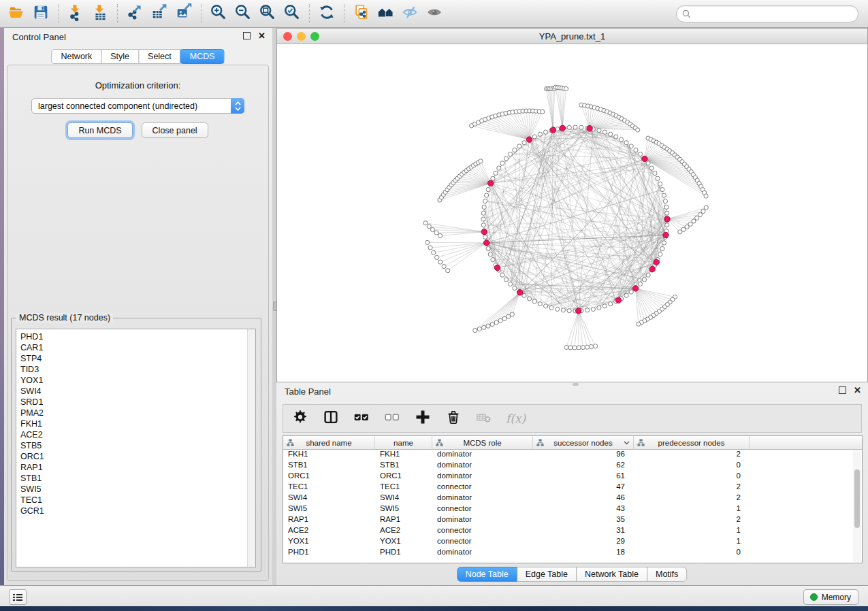  I want to click on mcds-result-node: TEC1, so click(138, 500).